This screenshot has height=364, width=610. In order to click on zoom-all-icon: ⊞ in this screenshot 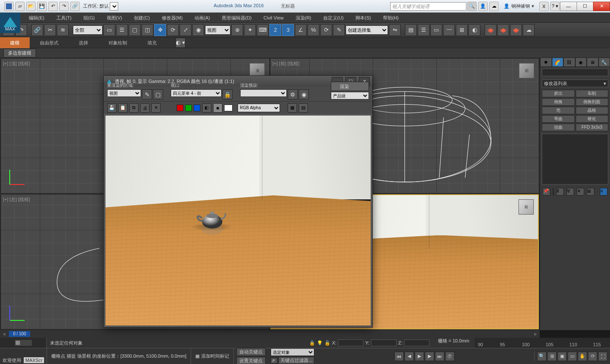, I will do `click(552, 356)`.